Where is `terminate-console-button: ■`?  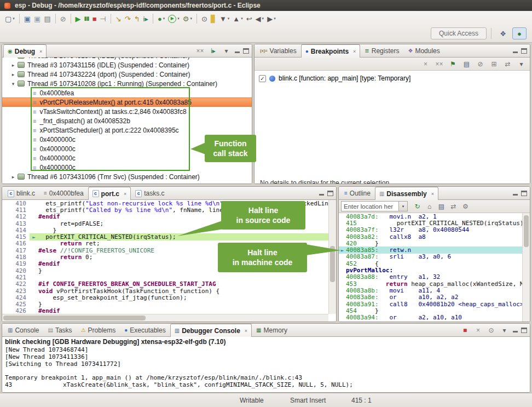 terminate-console-button: ■ is located at coordinates (465, 330).